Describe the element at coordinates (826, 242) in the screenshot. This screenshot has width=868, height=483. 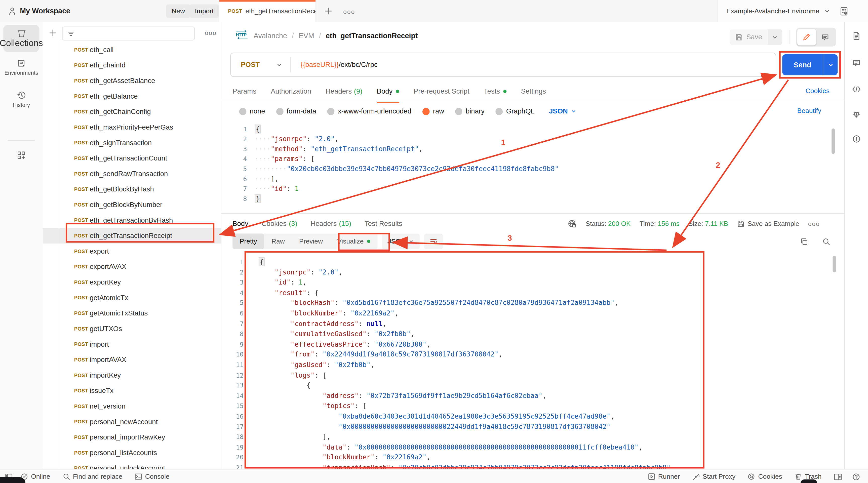
I see `search-response-icon` at that location.